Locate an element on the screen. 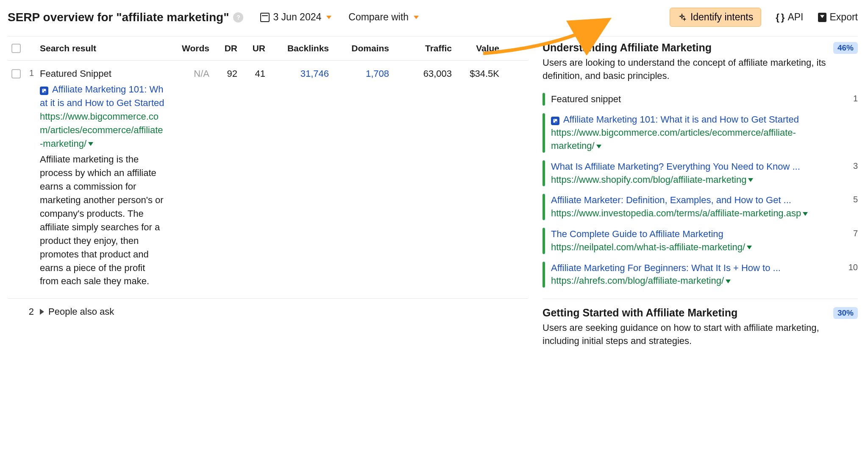 This screenshot has height=453, width=868. intent-rank: 7 is located at coordinates (851, 241).